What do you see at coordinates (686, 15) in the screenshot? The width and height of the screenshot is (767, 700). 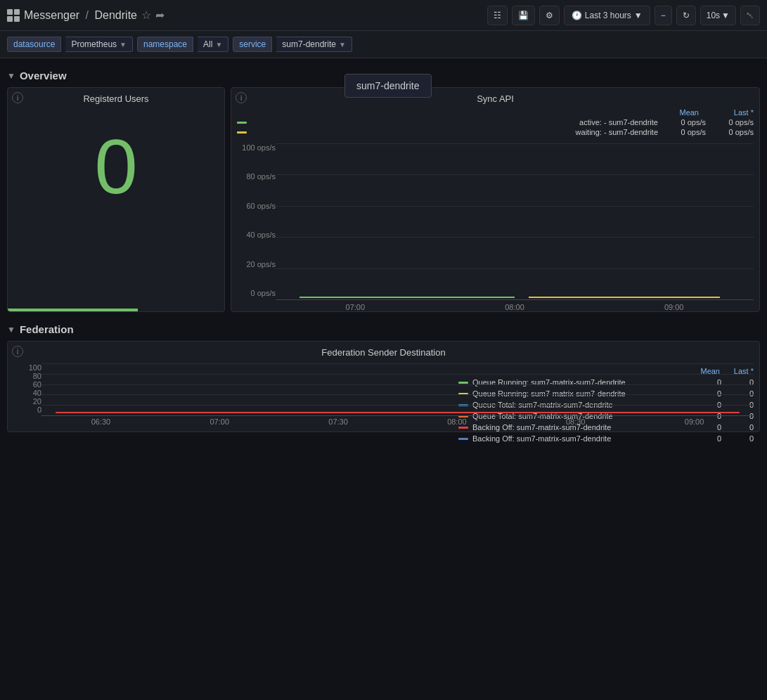 I see `refresh-btn: ↻` at bounding box center [686, 15].